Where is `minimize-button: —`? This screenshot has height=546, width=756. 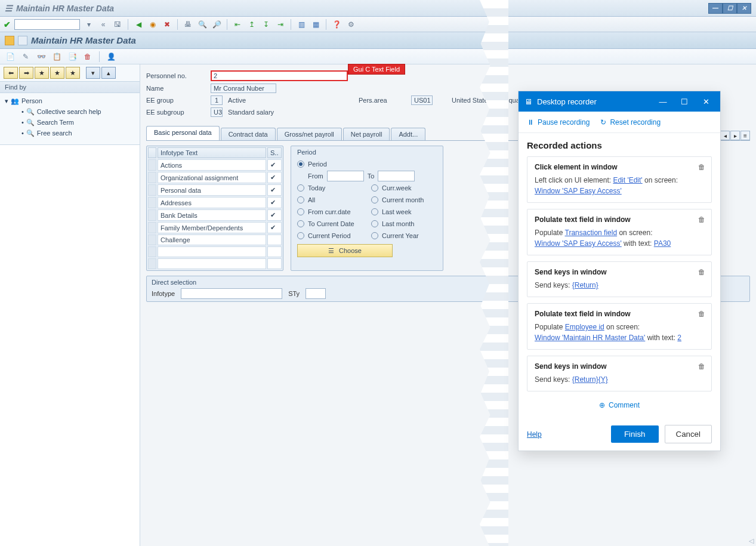 minimize-button: — is located at coordinates (715, 8).